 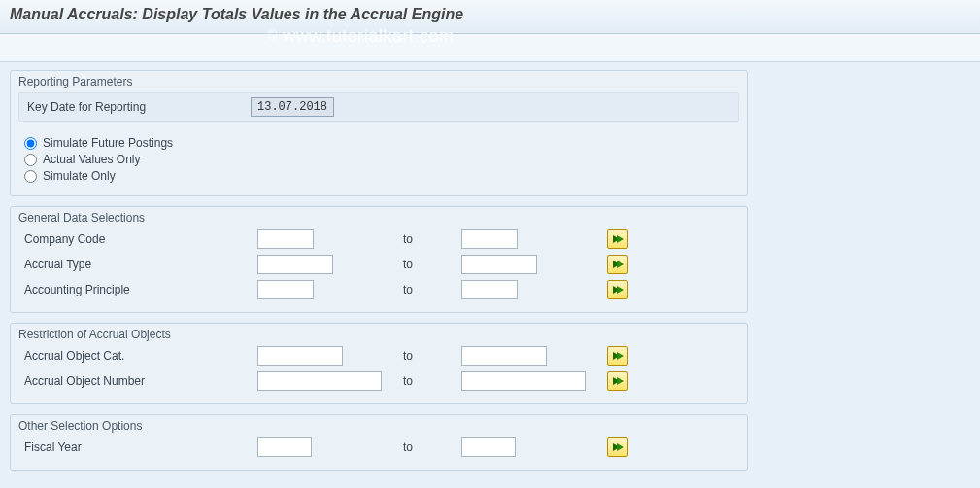 What do you see at coordinates (432, 239) in the screenshot?
I see `to-label-company-code: to` at bounding box center [432, 239].